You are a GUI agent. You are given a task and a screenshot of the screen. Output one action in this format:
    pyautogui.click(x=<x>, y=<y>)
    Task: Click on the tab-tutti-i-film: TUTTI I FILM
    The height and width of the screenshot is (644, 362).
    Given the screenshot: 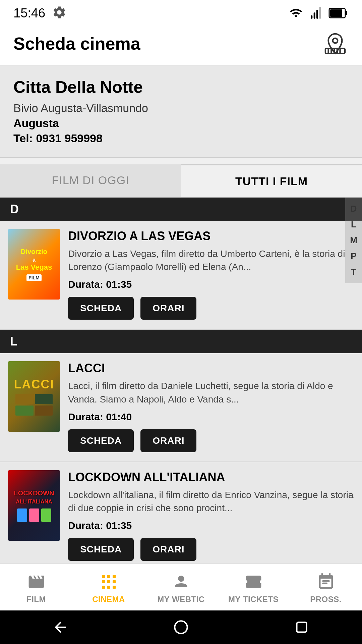 What is the action you would take?
    pyautogui.click(x=272, y=181)
    